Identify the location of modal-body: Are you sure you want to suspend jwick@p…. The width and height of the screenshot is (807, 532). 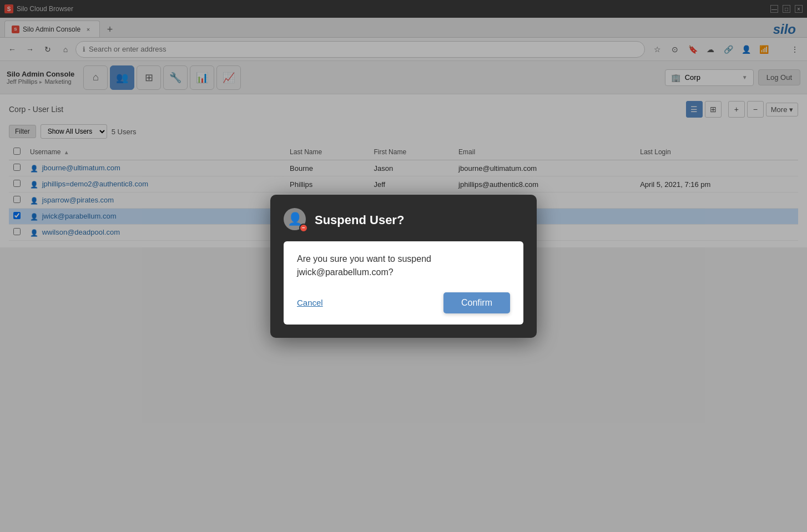
(404, 283).